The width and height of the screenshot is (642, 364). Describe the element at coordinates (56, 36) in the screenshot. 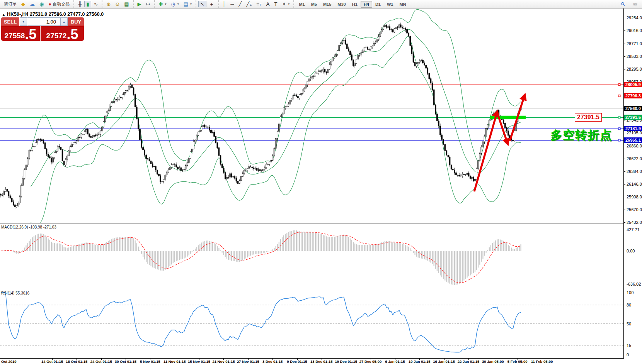

I see `buy-price-main: 27572` at that location.